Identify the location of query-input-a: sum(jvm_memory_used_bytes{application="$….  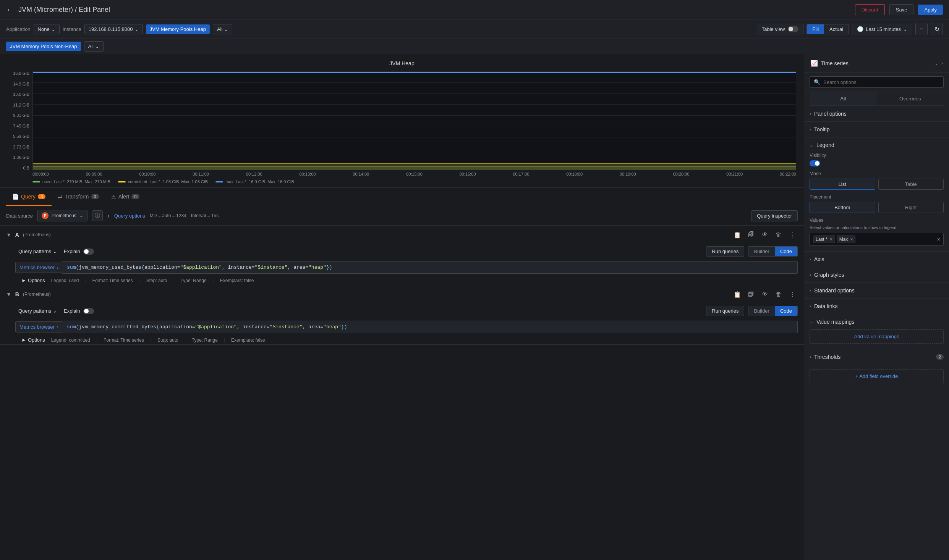
(430, 267).